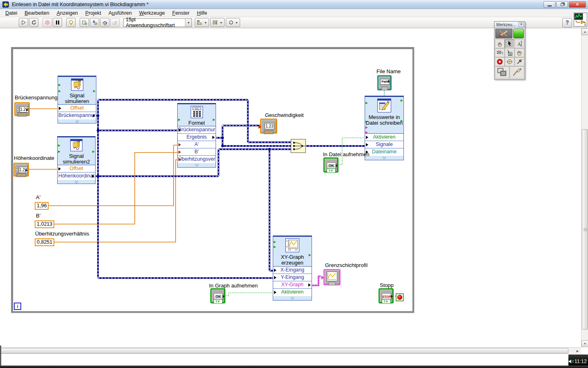 This screenshot has width=588, height=368. What do you see at coordinates (387, 285) in the screenshot?
I see `label-stopp: Stopp` at bounding box center [387, 285].